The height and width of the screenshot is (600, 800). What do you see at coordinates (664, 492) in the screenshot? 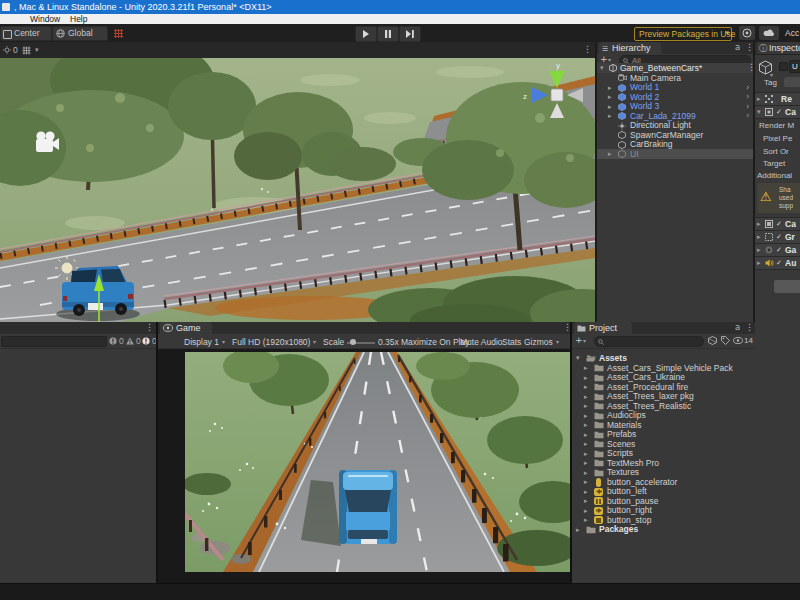
I see `project-row-sprite: ▸ button_left` at bounding box center [664, 492].